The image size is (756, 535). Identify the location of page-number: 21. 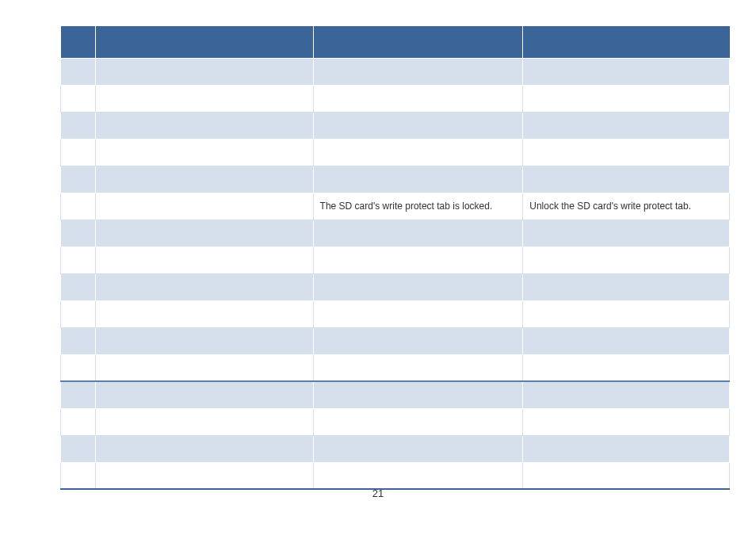
(378, 493).